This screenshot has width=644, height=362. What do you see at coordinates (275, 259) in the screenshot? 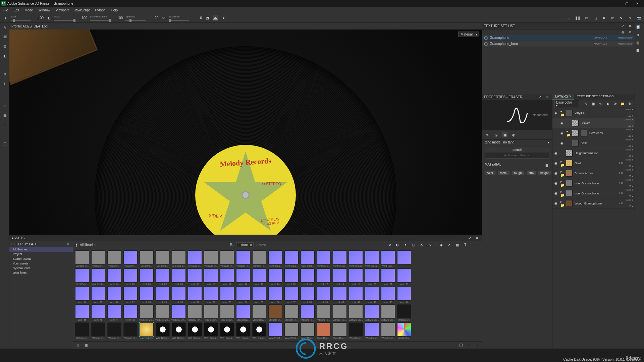
I see `asset-item: Vent Caps...` at bounding box center [275, 259].